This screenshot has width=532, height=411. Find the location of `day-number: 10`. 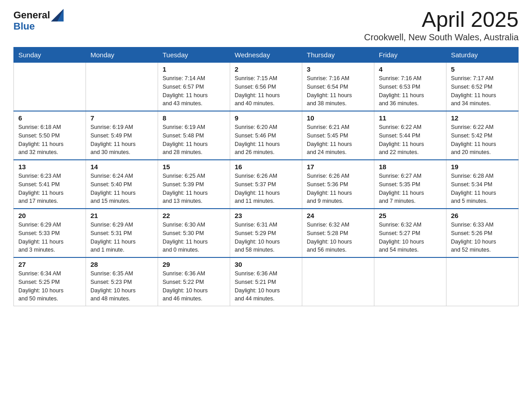

day-number: 10 is located at coordinates (338, 118).